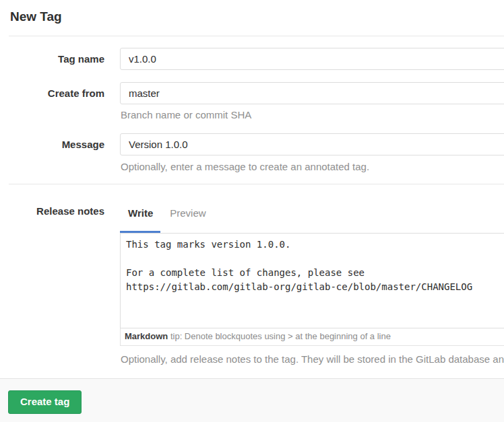 The width and height of the screenshot is (504, 422). What do you see at coordinates (312, 144) in the screenshot?
I see `message-input` at bounding box center [312, 144].